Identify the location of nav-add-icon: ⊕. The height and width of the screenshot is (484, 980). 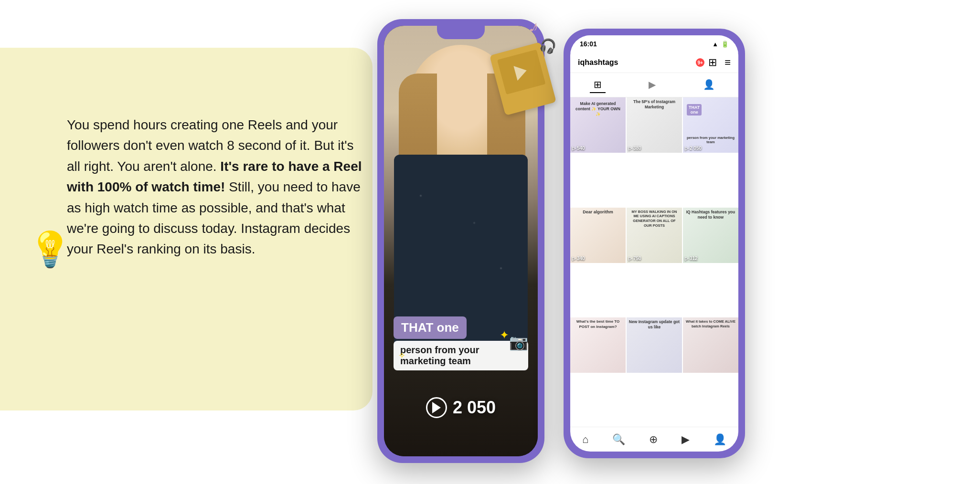
(653, 440).